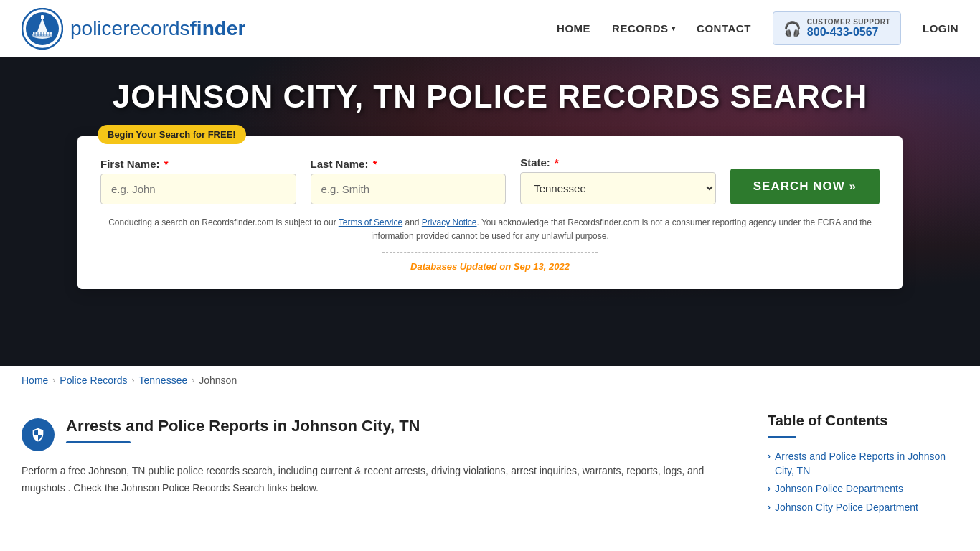  I want to click on toc-item: ›Arrests and Police Reports in Johnson C…, so click(865, 463).